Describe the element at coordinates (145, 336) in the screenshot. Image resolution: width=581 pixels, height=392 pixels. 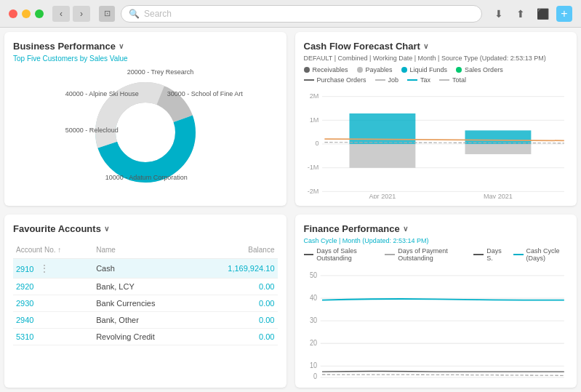
I see `table-row: 5310 Revolving Credit 0.00` at that location.